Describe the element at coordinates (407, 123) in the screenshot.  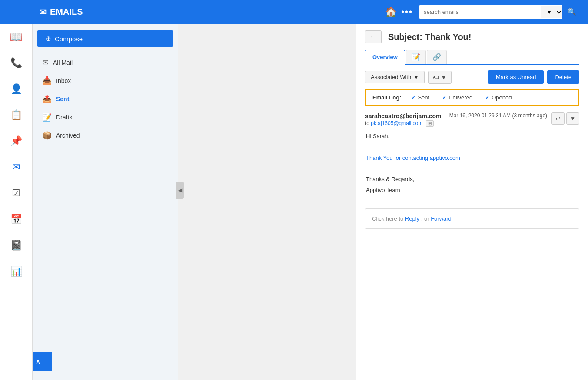
I see `email-to: to pk.aj1605@gmail.com ⊞` at that location.